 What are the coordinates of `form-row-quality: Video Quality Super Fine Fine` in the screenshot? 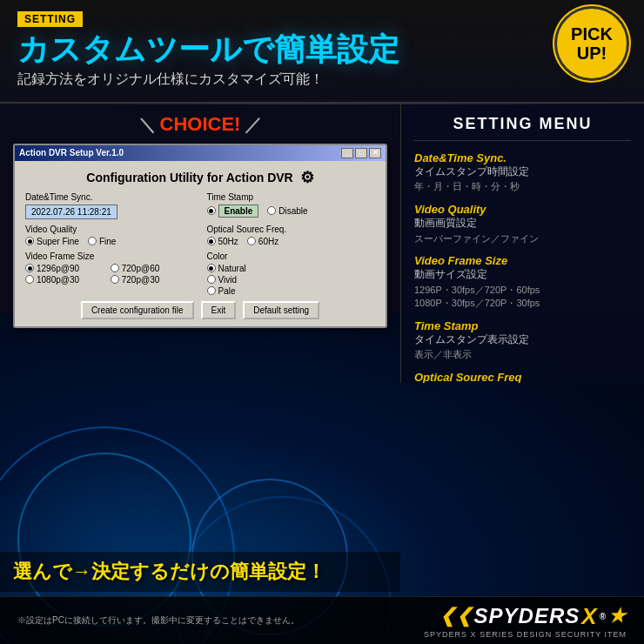 It's located at (200, 235).